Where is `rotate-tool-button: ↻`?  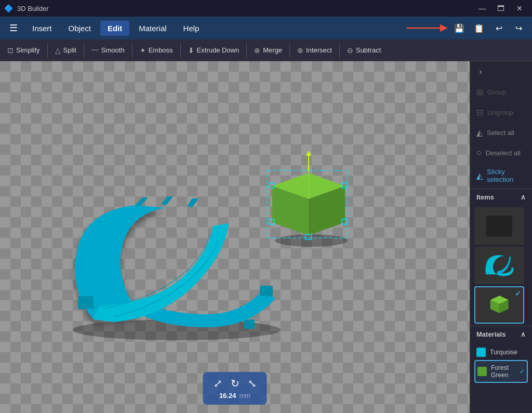
rotate-tool-button: ↻ is located at coordinates (235, 383).